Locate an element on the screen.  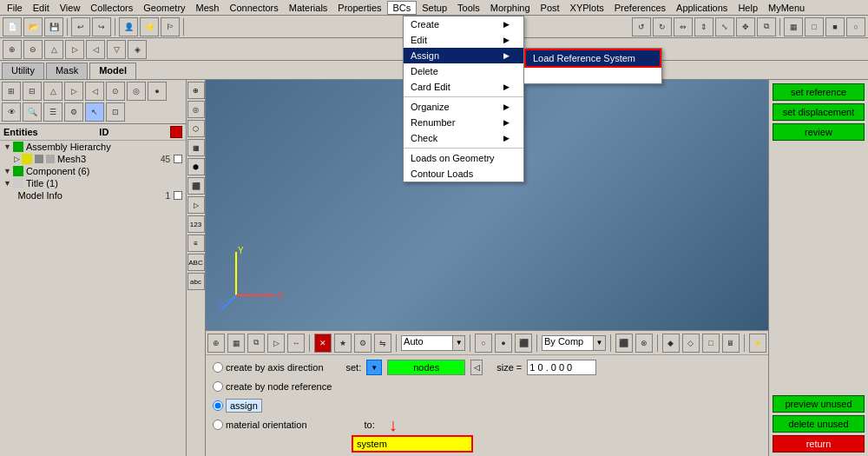
menu-connectors: Connectors is located at coordinates (253, 8).